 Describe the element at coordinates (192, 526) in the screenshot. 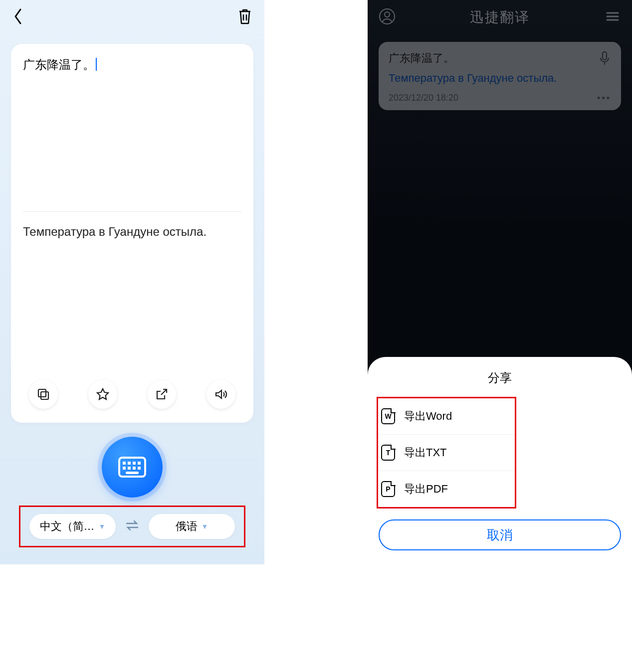

I see `target-language-selector: 俄语 ▼` at that location.